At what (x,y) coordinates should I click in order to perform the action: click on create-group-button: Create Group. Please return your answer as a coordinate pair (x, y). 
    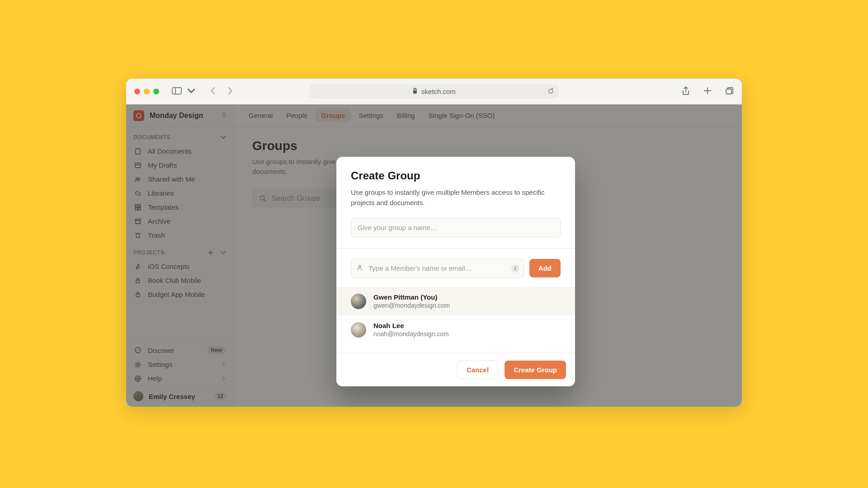
    Looking at the image, I should click on (535, 370).